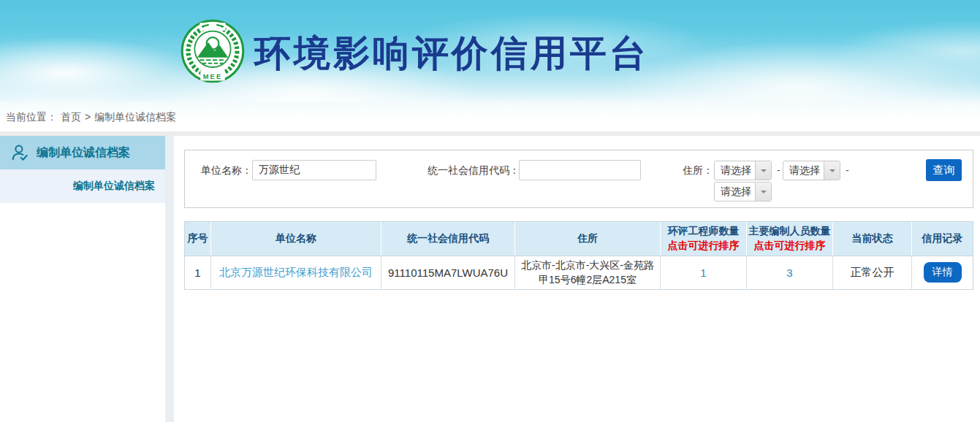  Describe the element at coordinates (703, 246) in the screenshot. I see `engineers-sort-hint: 点击可进行排序` at that location.